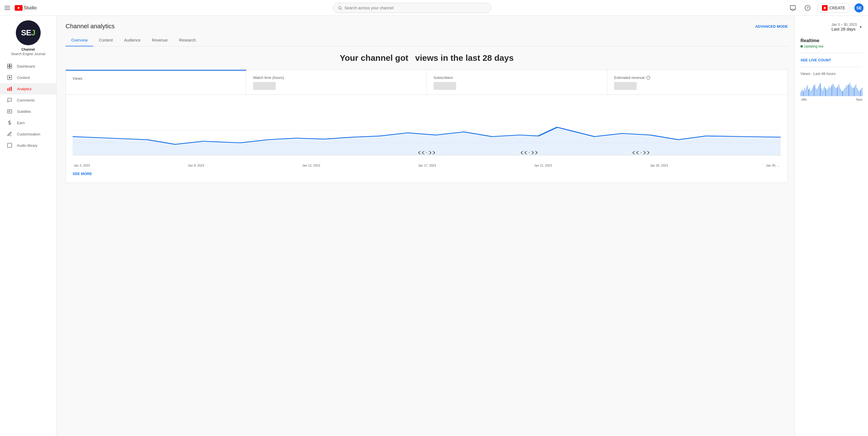 The height and width of the screenshot is (436, 868). What do you see at coordinates (28, 100) in the screenshot?
I see `sidebar-item-comments: Comments` at bounding box center [28, 100].